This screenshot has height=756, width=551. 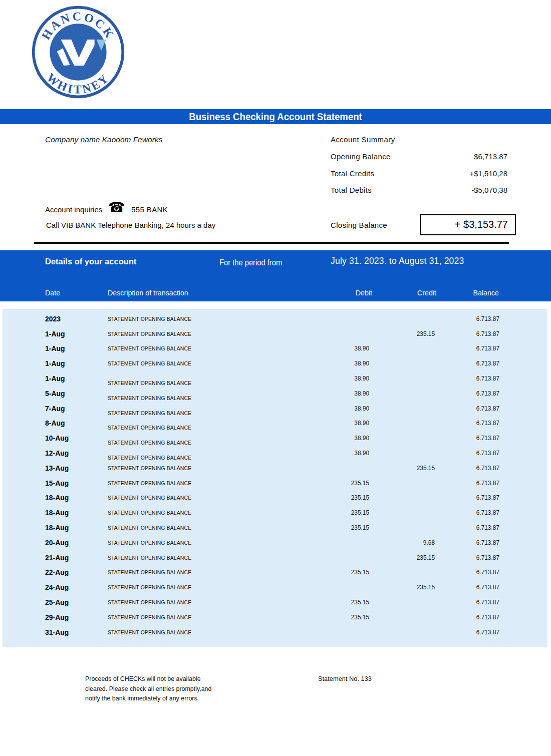 I want to click on total-debits-label: Total Debits, so click(x=351, y=190).